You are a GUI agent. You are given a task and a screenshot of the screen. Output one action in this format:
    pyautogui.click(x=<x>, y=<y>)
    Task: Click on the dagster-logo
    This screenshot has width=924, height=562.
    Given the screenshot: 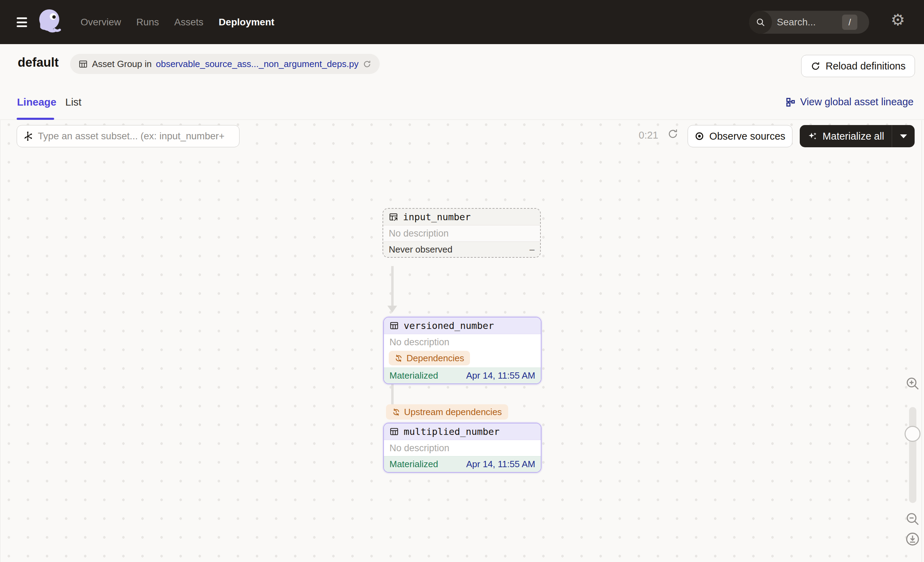 What is the action you would take?
    pyautogui.click(x=51, y=23)
    